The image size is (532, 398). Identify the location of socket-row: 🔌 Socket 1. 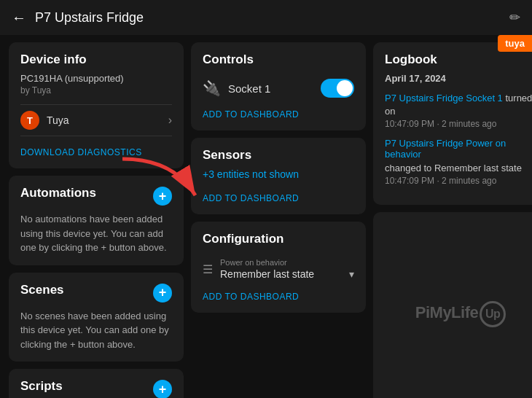
(278, 88).